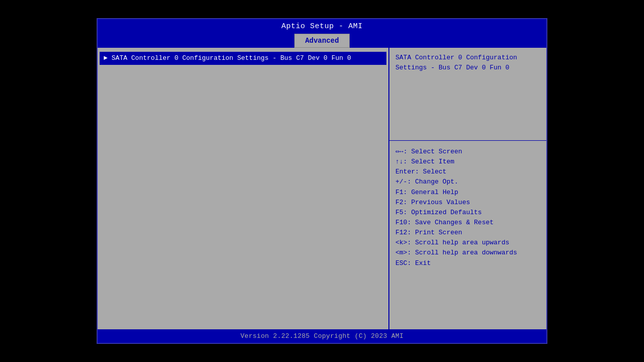 The width and height of the screenshot is (644, 362). What do you see at coordinates (243, 58) in the screenshot?
I see `menu-item-sata: ► SATA Controller 0 Configuration Settin…` at bounding box center [243, 58].